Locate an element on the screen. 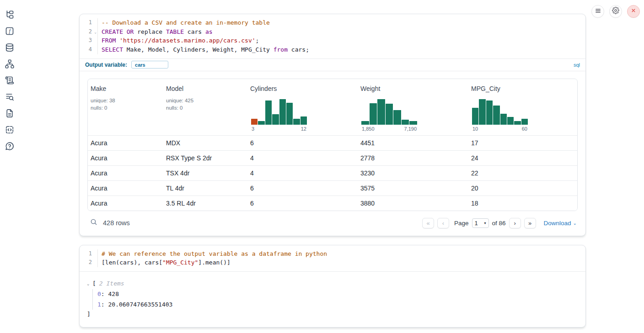 This screenshot has height=333, width=644. language-badge: sql is located at coordinates (577, 65).